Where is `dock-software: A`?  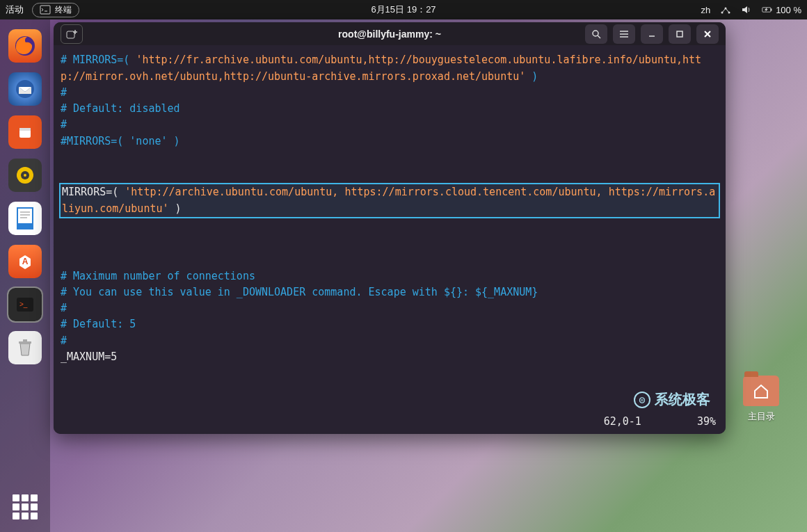 dock-software: A is located at coordinates (25, 261).